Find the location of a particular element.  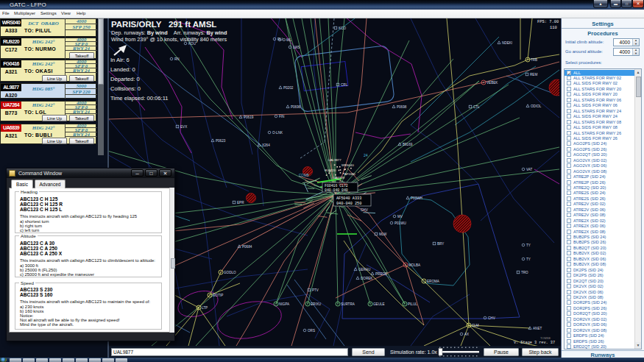

svg-text: FIN is located at coordinates (281, 116).